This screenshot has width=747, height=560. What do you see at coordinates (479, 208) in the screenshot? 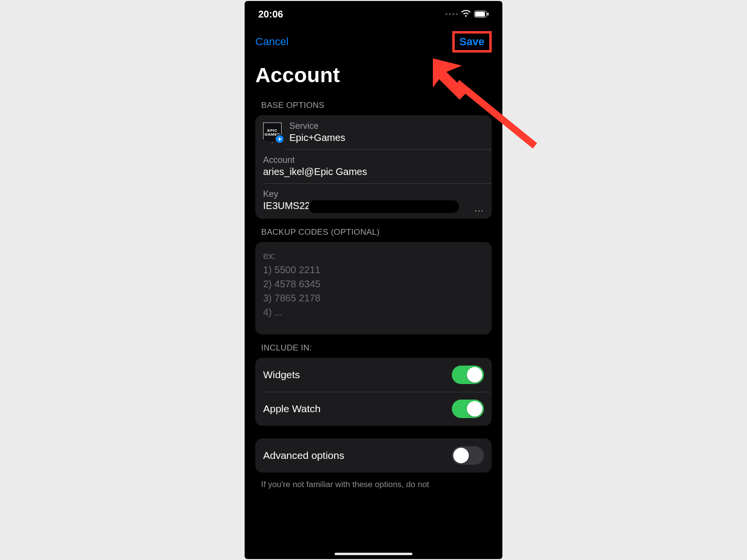
I see `key-ellipsis: ...` at bounding box center [479, 208].